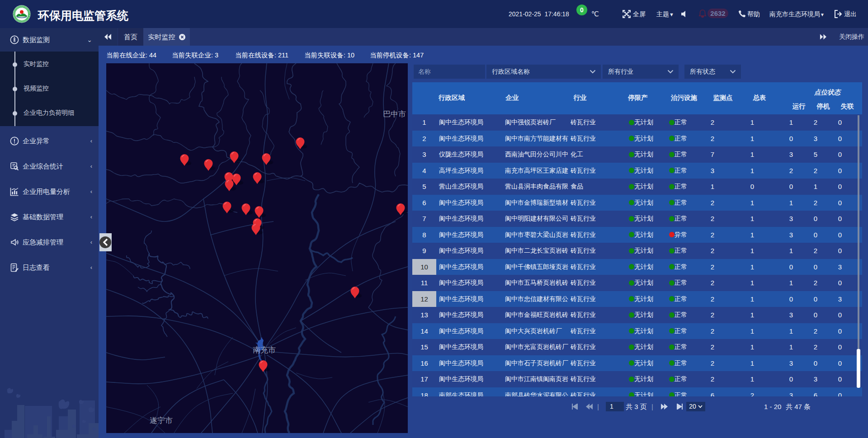  Describe the element at coordinates (264, 350) in the screenshot. I see `svg-text: 南充市` at that location.